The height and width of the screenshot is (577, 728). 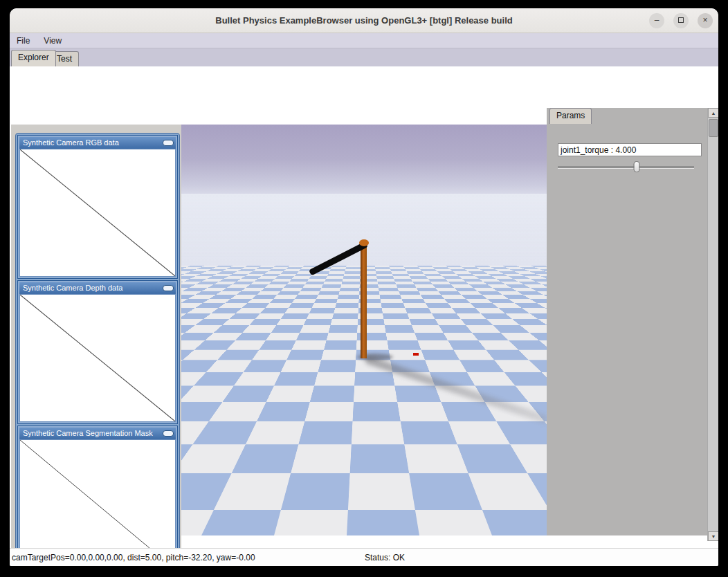 What do you see at coordinates (98, 502) in the screenshot?
I see `camera-window-segmentation-view` at bounding box center [98, 502].